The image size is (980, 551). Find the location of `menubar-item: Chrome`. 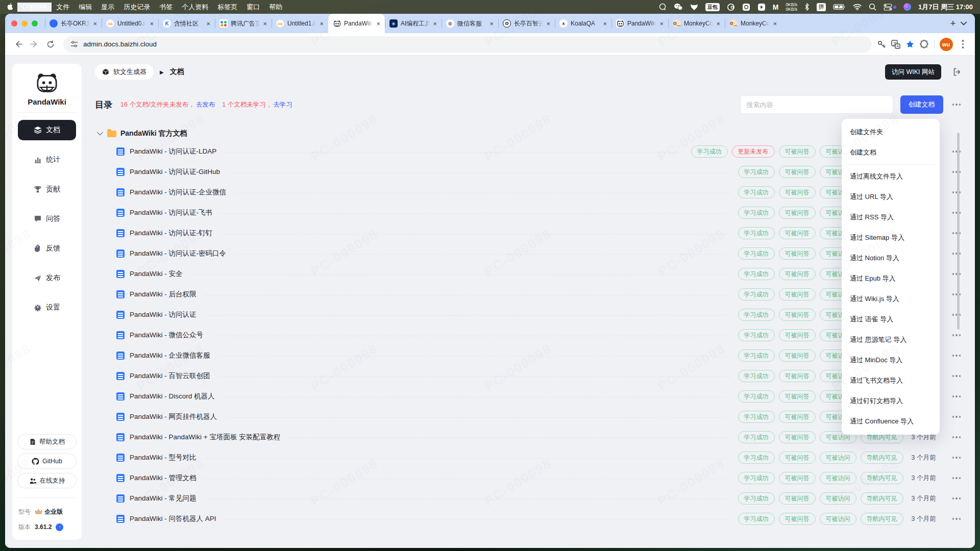

menubar-item: Chrome is located at coordinates (35, 7).